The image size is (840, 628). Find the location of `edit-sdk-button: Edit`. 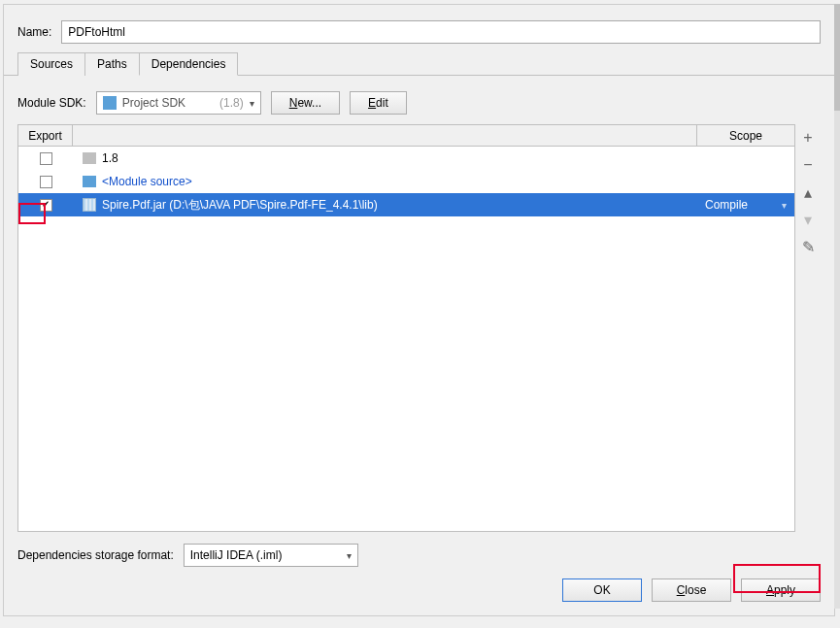

edit-sdk-button: Edit is located at coordinates (379, 103).